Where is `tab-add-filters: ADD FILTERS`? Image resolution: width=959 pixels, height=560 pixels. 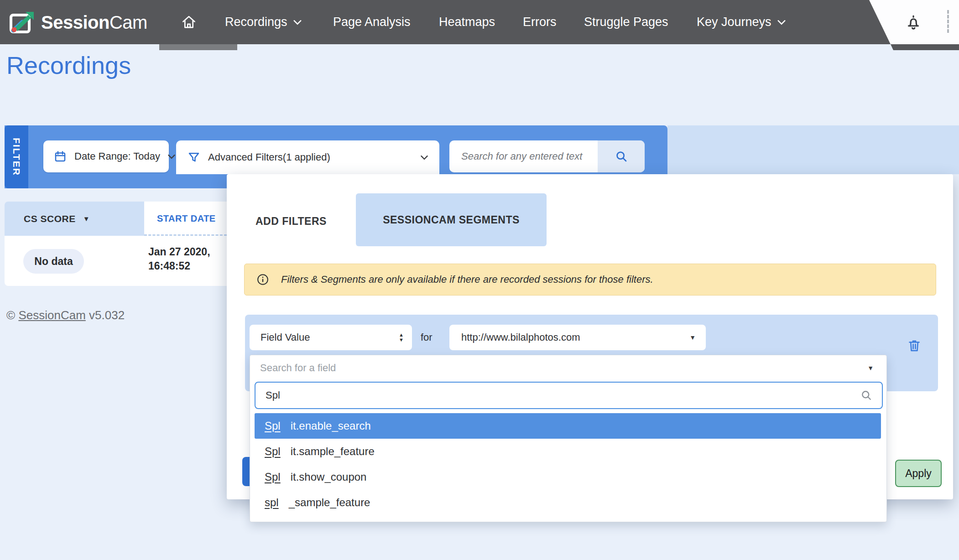
tab-add-filters: ADD FILTERS is located at coordinates (291, 221).